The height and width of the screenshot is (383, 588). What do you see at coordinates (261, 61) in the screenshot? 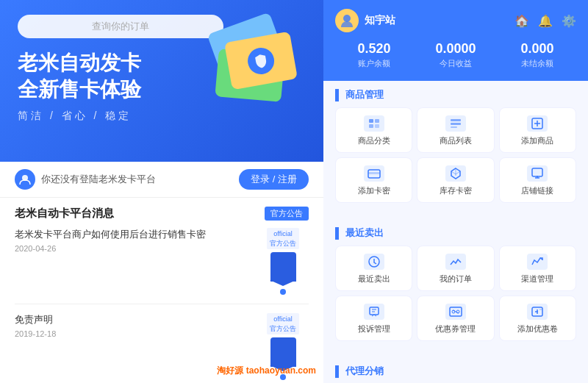
I see `card-main` at bounding box center [261, 61].